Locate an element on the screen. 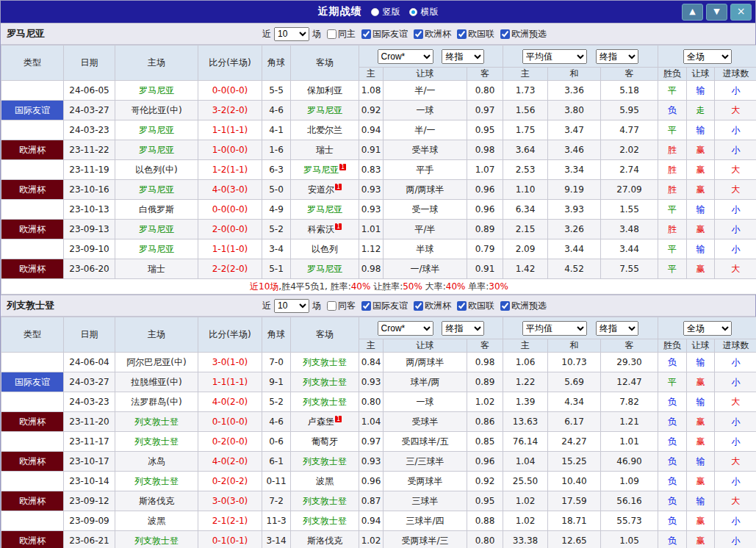 This screenshot has width=756, height=548. handicap-away-odds: 0.96 is located at coordinates (485, 461).